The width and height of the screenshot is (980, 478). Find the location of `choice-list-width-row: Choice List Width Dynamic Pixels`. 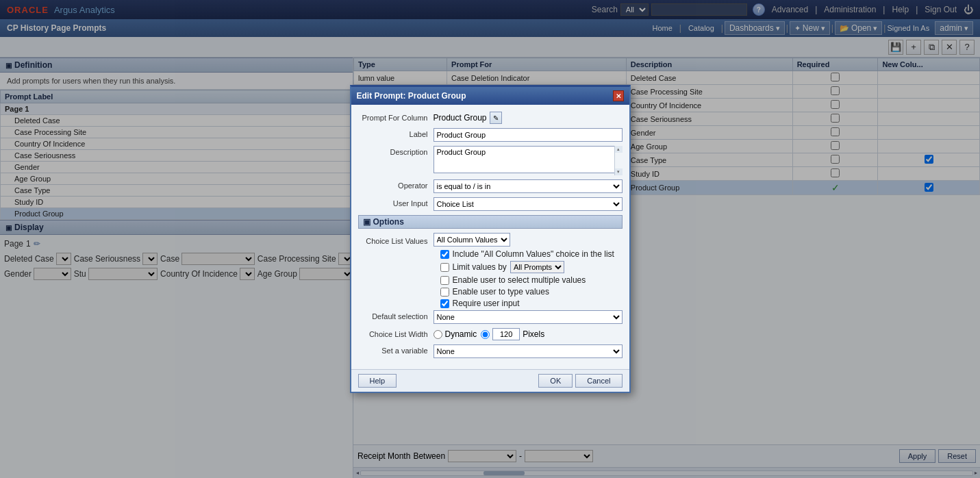

choice-list-width-row: Choice List Width Dynamic Pixels is located at coordinates (490, 334).